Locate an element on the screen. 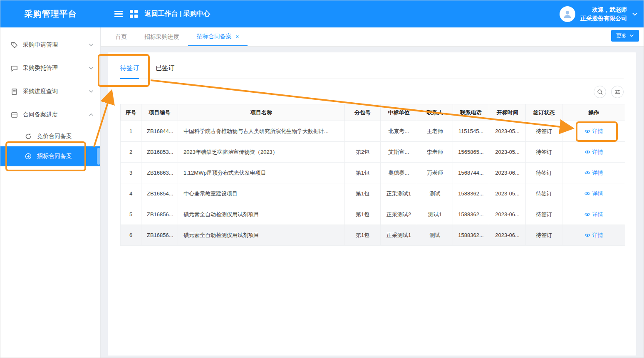 Image resolution: width=644 pixels, height=358 pixels. cell-project-name: 中心兼示教室建设项目 is located at coordinates (261, 194).